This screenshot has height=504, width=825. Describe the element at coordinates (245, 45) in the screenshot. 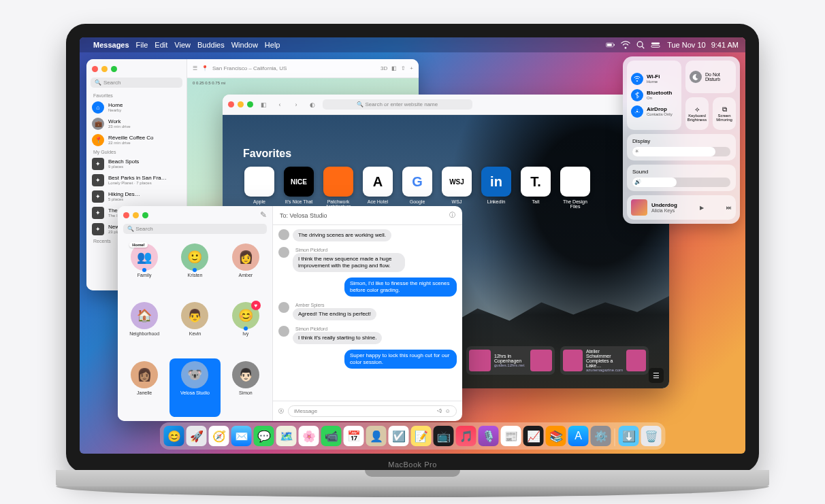

I see `menu-window: Window` at that location.